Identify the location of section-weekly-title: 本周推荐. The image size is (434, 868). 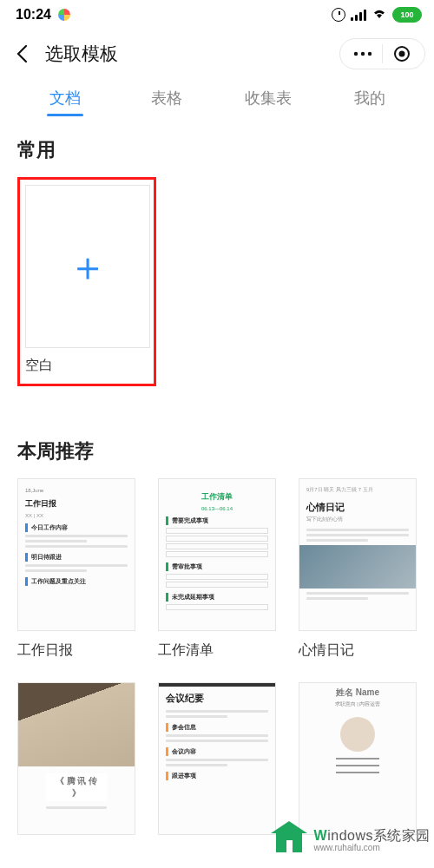
(217, 451).